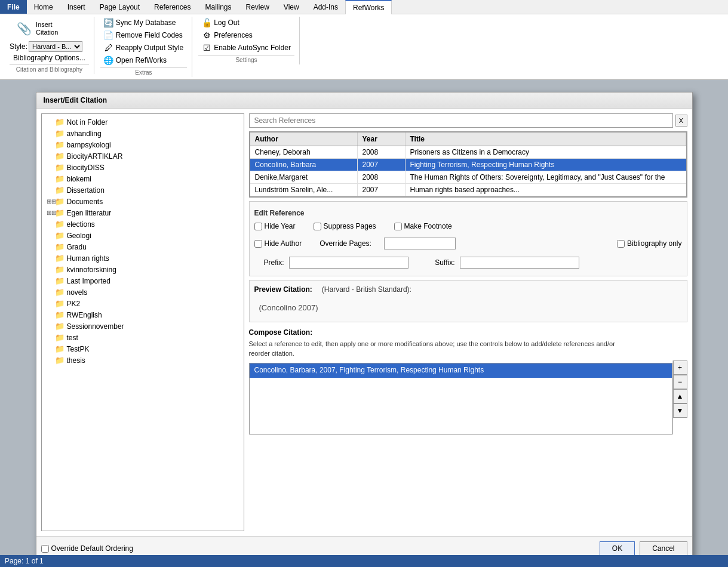 This screenshot has width=728, height=567. Describe the element at coordinates (143, 258) in the screenshot. I see `tree-item-human-rights: 📁Human rights` at that location.